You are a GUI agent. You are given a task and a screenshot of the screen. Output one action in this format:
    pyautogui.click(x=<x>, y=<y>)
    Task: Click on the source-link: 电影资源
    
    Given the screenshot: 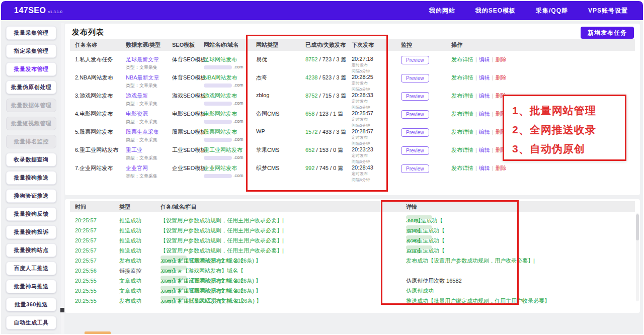 What is the action you would take?
    pyautogui.click(x=137, y=114)
    